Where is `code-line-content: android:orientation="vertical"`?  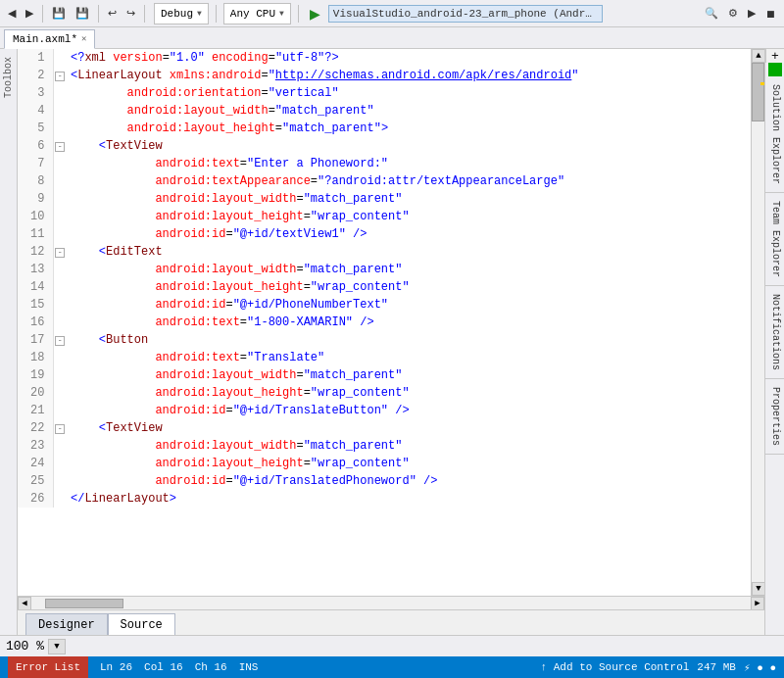 code-line-content: android:orientation="vertical" is located at coordinates (409, 93).